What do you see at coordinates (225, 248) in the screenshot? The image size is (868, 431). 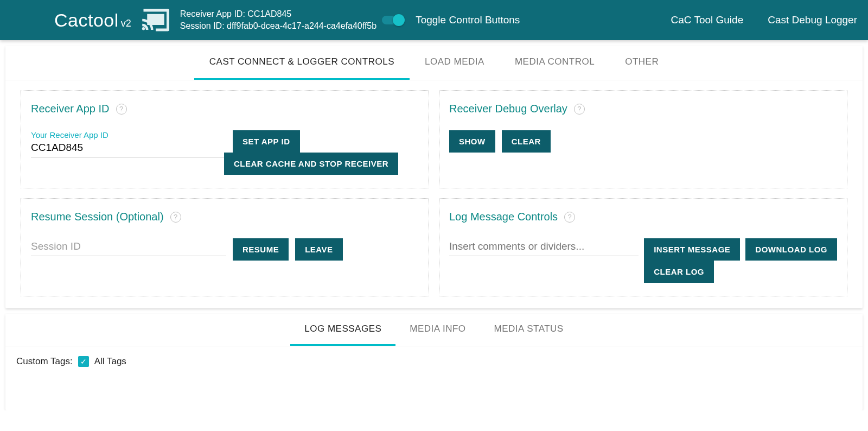 I see `card-resume-session: Resume Session (Optional) ? RESUME LEAVE` at bounding box center [225, 248].